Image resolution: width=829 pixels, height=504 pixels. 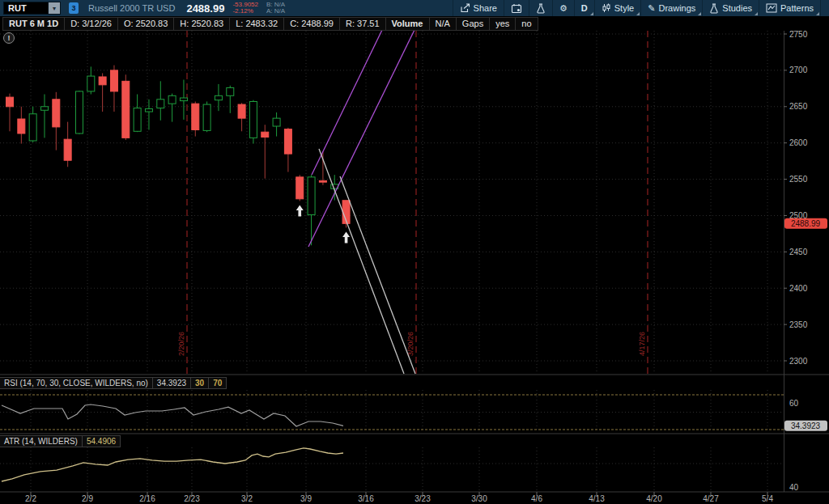 What do you see at coordinates (772, 8) in the screenshot?
I see `patterns-icon` at bounding box center [772, 8].